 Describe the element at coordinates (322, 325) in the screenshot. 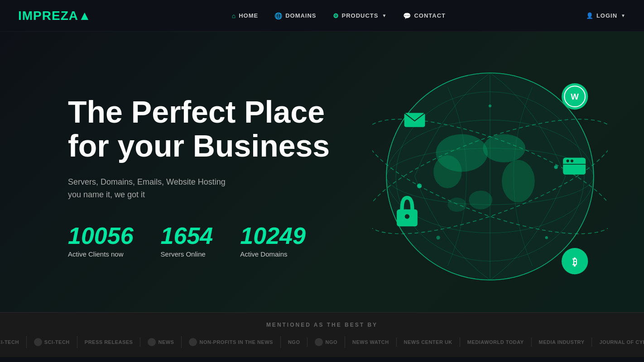

I see `mentioned-title: MENTIONED AS THE BEST BY` at that location.